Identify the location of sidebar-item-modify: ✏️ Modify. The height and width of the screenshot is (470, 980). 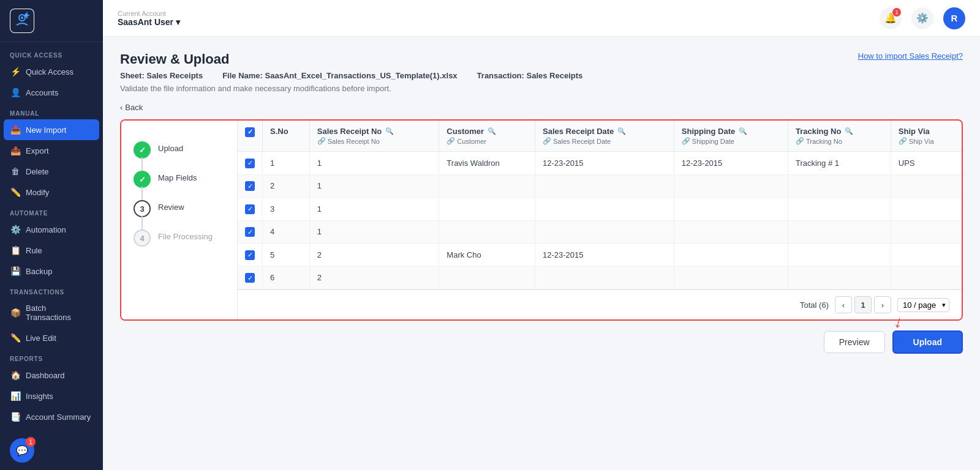
(51, 192).